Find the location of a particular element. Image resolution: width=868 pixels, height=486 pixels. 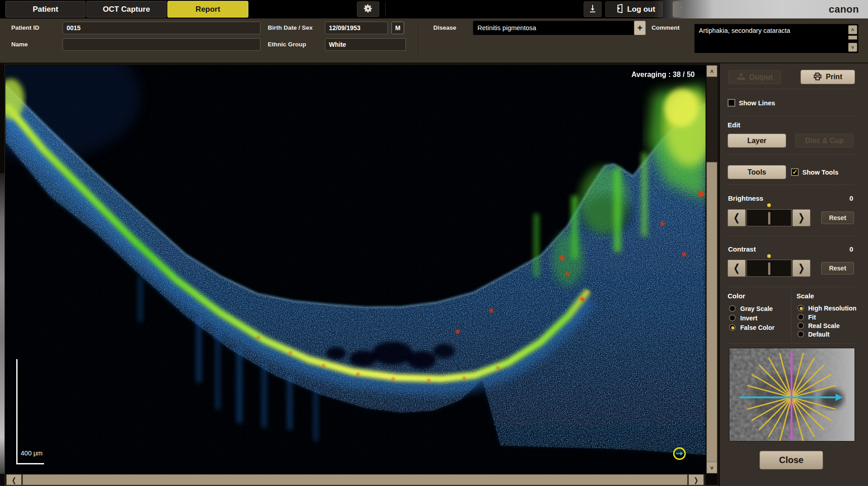

scale-real-scale-radio is located at coordinates (801, 326).